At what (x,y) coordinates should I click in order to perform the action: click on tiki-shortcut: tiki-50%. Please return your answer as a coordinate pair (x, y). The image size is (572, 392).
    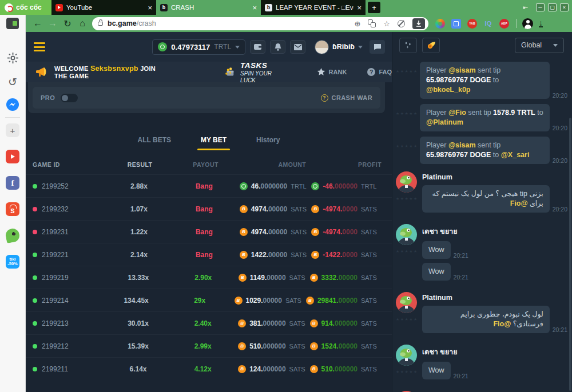
    Looking at the image, I should click on (13, 262).